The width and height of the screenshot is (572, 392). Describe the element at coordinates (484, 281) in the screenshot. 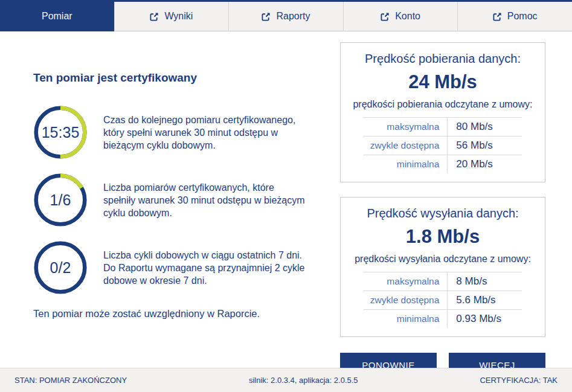

I see `row-value: 8 Mb/s` at that location.